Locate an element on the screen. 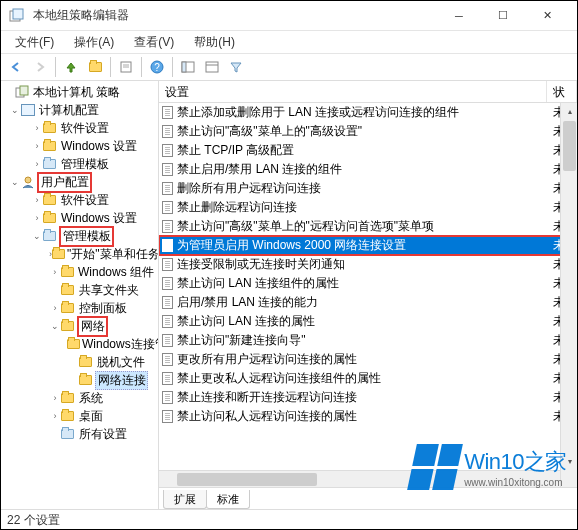 Image resolution: width=578 pixels, height=530 pixels. setting-row: 禁止连接和断开连接远程访问连接未 is located at coordinates (368, 398).